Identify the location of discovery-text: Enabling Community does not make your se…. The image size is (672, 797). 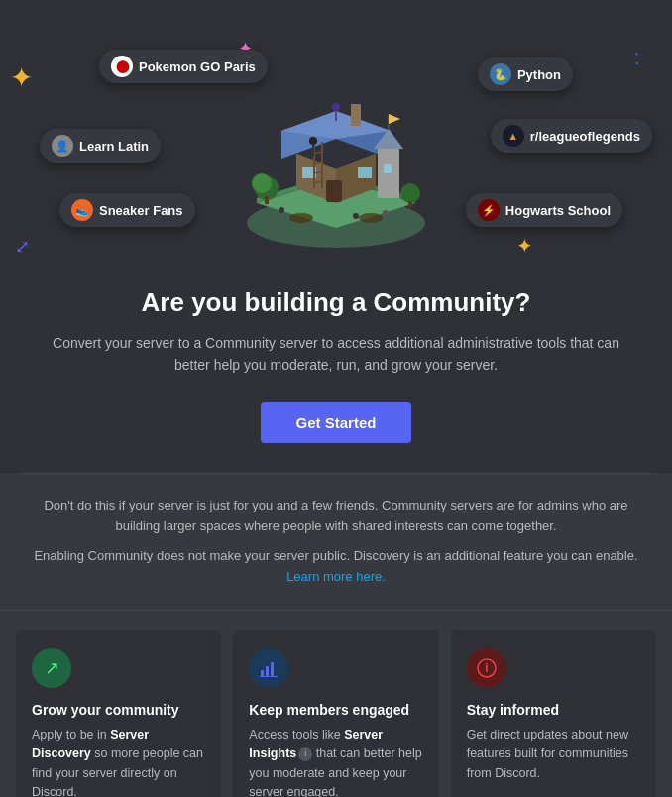
(336, 567).